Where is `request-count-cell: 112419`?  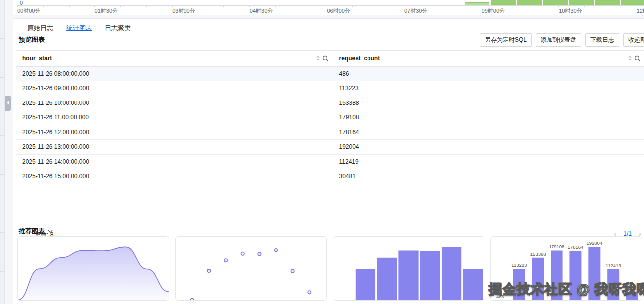 request-count-cell: 112419 is located at coordinates (488, 162).